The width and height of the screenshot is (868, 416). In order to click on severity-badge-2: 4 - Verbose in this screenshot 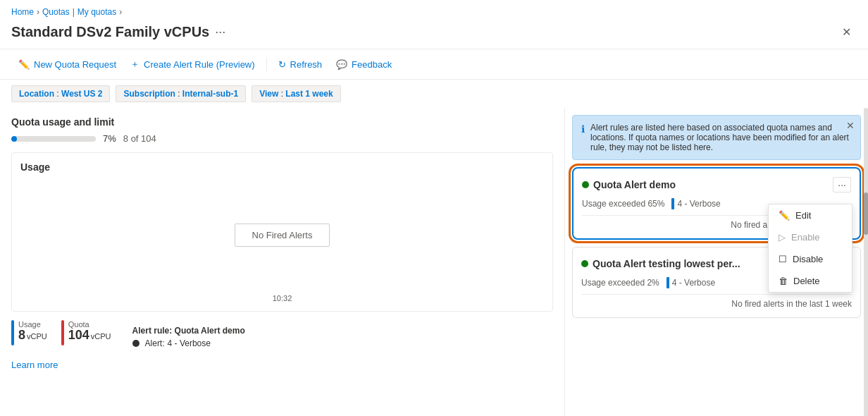, I will do `click(690, 283)`.